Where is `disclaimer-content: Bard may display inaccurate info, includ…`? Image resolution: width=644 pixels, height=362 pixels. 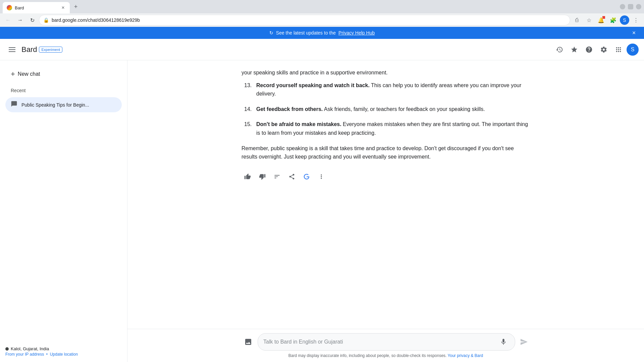
disclaimer-content: Bard may display inaccurate info, includ… is located at coordinates (368, 356).